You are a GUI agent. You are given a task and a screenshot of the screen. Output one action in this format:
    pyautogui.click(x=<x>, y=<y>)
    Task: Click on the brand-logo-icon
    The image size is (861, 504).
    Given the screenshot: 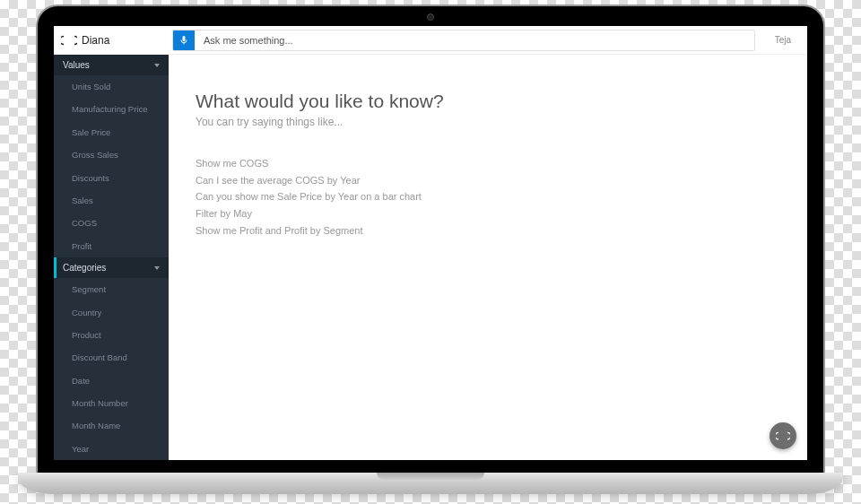 What is the action you would take?
    pyautogui.click(x=69, y=40)
    